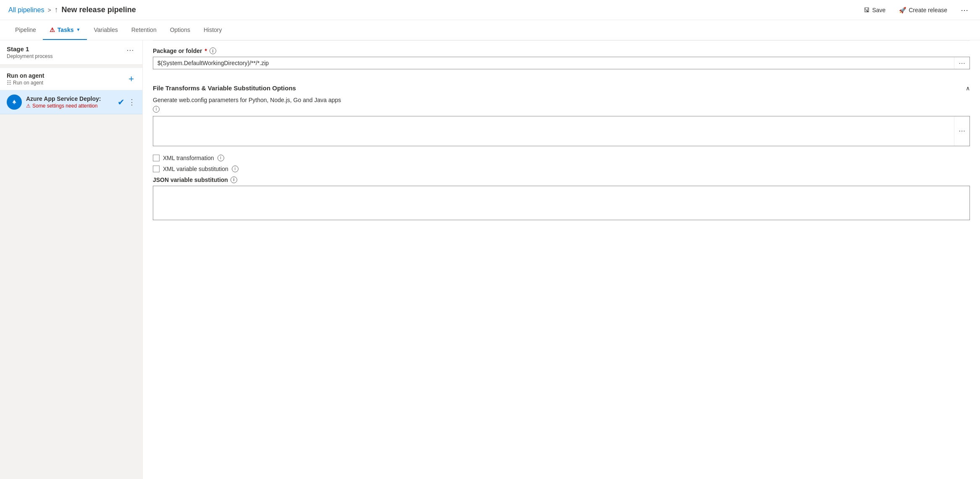  What do you see at coordinates (206, 51) in the screenshot?
I see `required-indicator: *` at bounding box center [206, 51].